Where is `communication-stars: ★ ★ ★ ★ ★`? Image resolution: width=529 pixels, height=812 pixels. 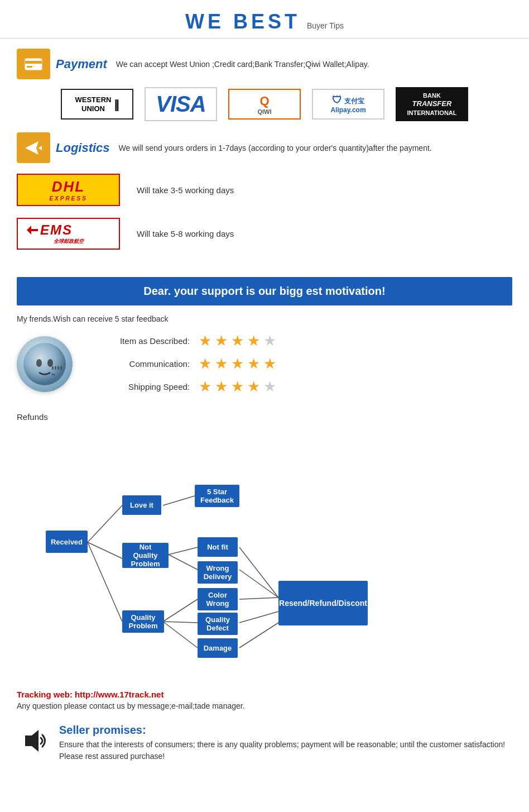 communication-stars: ★ ★ ★ ★ ★ is located at coordinates (238, 364).